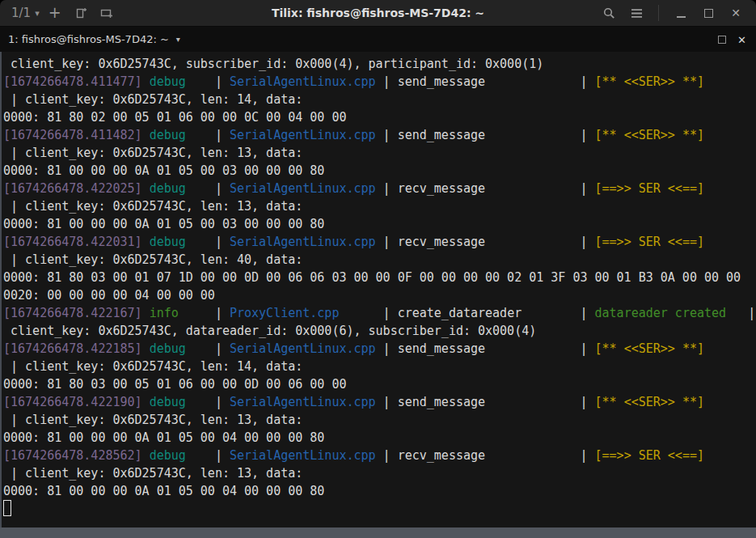 This screenshot has height=538, width=756. What do you see at coordinates (380, 189) in the screenshot?
I see `terminal-line: [1674266478.422025] debug | SerialAgentL…` at bounding box center [380, 189].